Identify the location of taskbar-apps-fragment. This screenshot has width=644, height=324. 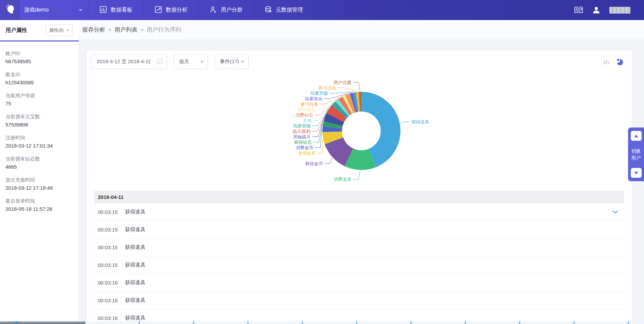
(364, 323).